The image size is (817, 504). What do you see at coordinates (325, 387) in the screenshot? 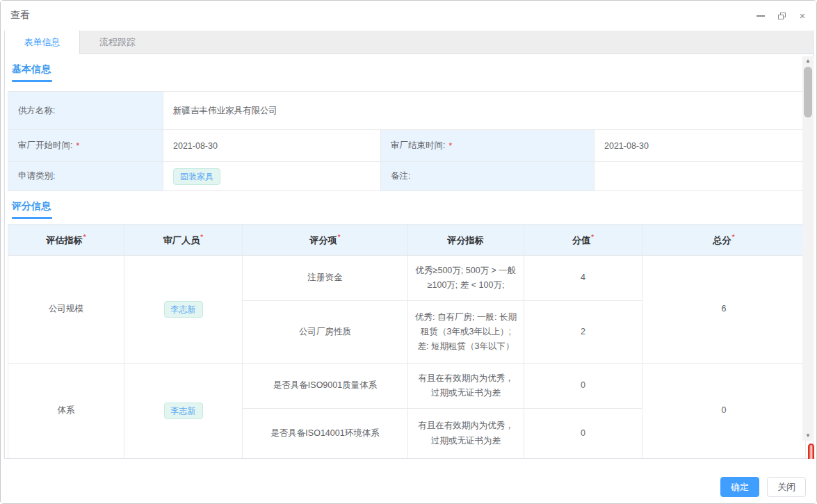
I see `score-item-cell: 是否具备ISO9001质量体系` at bounding box center [325, 387].